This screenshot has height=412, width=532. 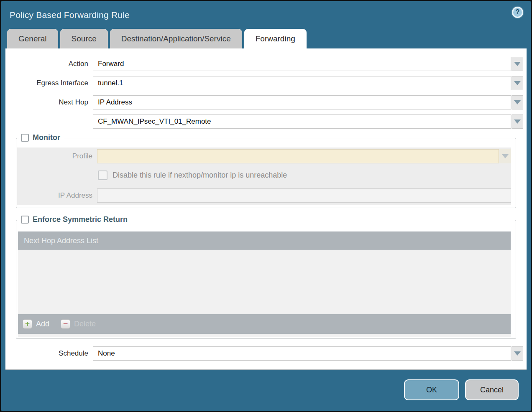 I want to click on delete-button: − Delete, so click(x=78, y=324).